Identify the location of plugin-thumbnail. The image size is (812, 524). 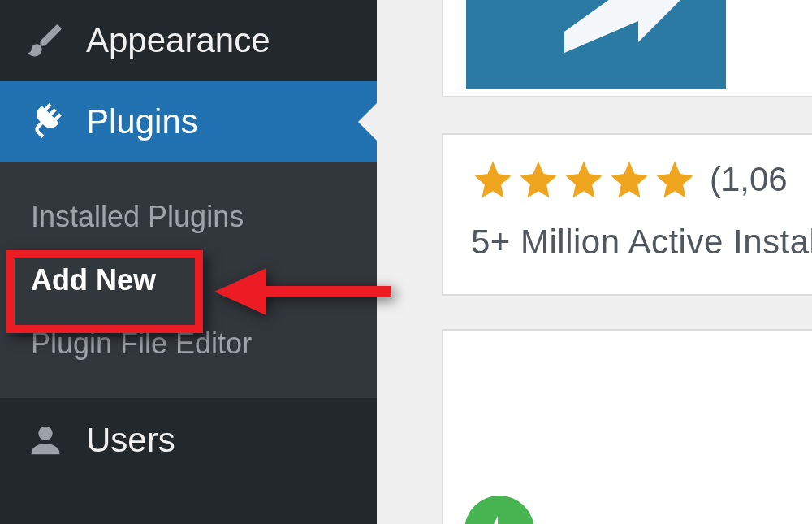
(596, 45).